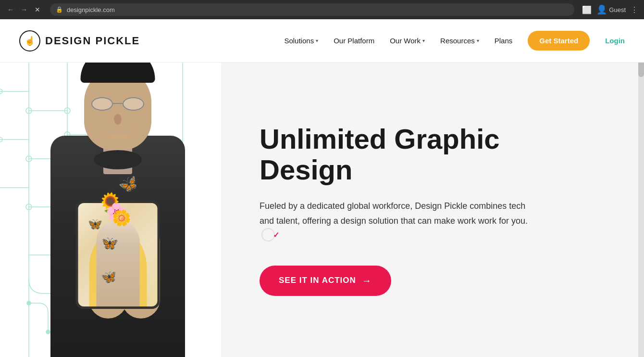 This screenshot has width=644, height=357. I want to click on user-icon: 👤, so click(602, 10).